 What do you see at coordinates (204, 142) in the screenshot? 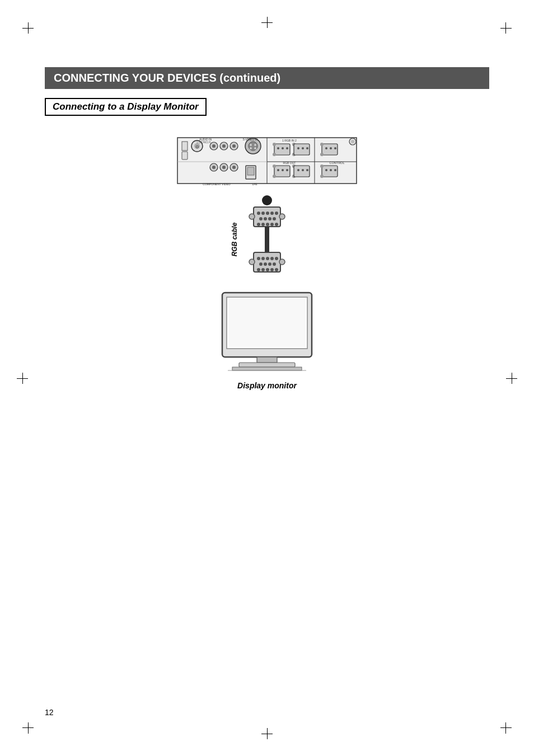
I see `svg-text: L (MONO) R` at bounding box center [204, 142].